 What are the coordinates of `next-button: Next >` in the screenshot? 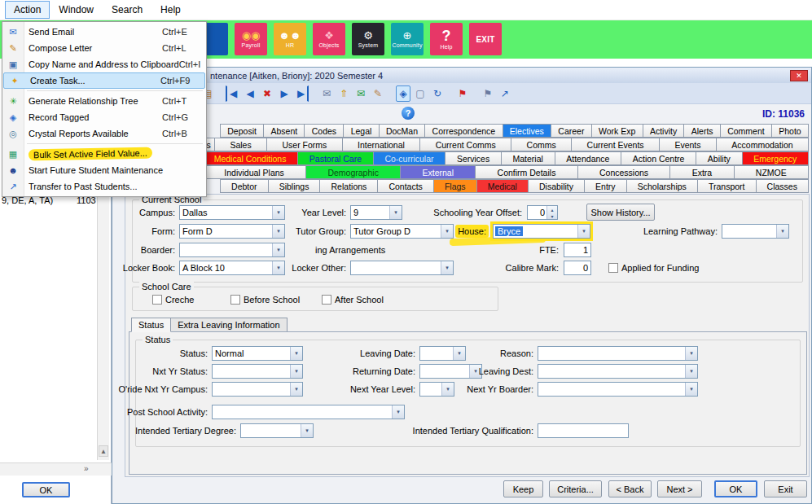 It's located at (679, 489).